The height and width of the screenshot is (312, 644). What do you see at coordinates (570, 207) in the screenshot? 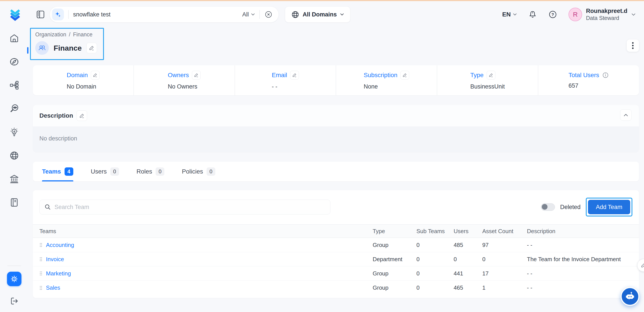
I see `deleted-toggle-label: Deleted` at bounding box center [570, 207].